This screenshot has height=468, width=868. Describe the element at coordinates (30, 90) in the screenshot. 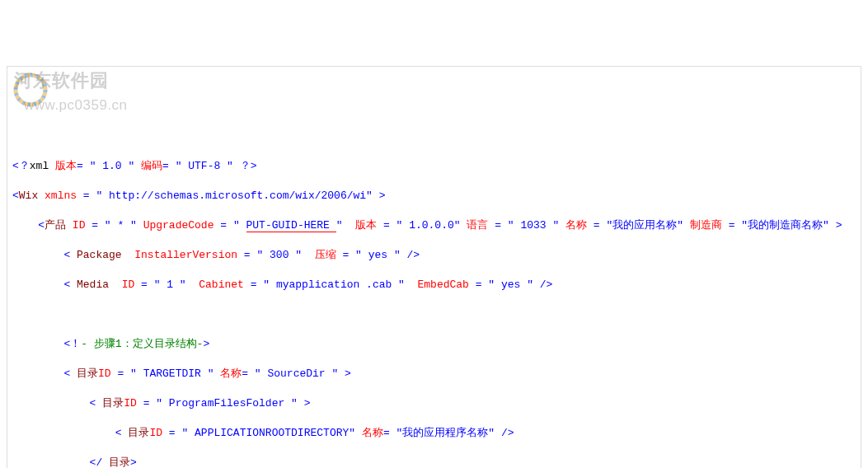

I see `watermark-logo` at that location.